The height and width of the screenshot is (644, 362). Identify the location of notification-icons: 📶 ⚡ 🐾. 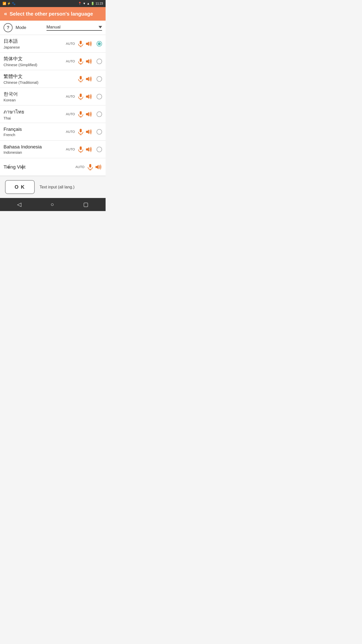
(9, 4).